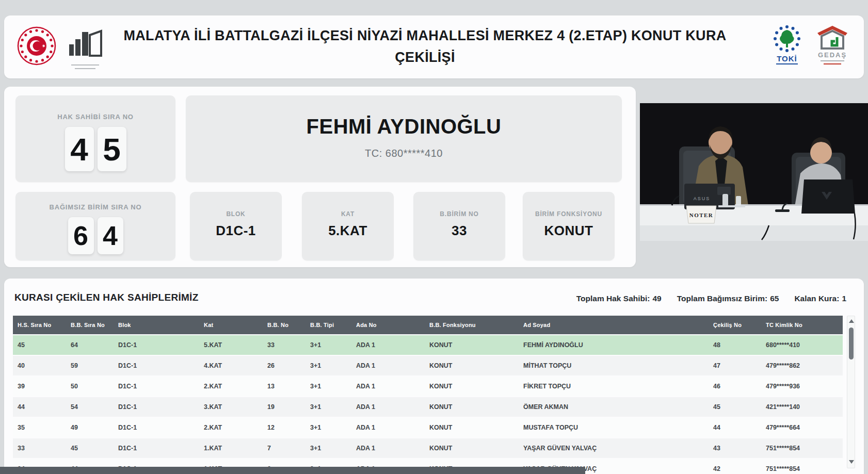 The width and height of the screenshot is (868, 474). I want to click on digit-box: 4, so click(110, 236).